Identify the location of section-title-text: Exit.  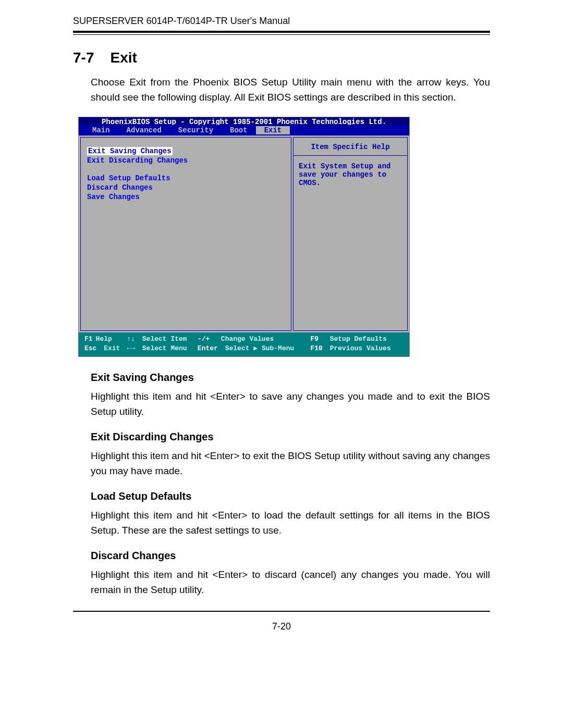
(124, 57).